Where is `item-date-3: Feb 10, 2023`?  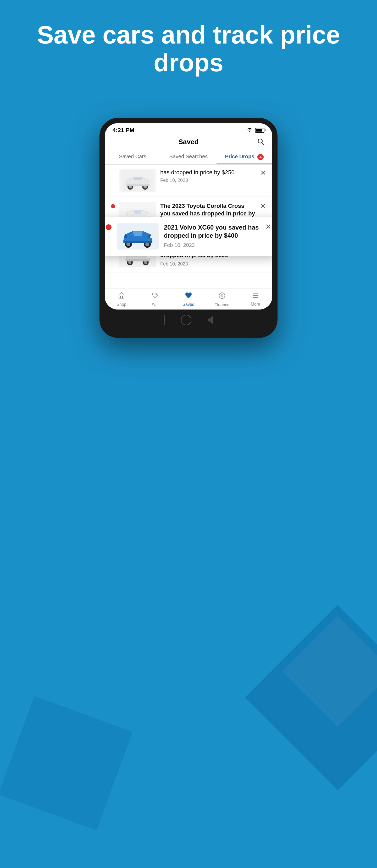
item-date-3: Feb 10, 2023 is located at coordinates (208, 264).